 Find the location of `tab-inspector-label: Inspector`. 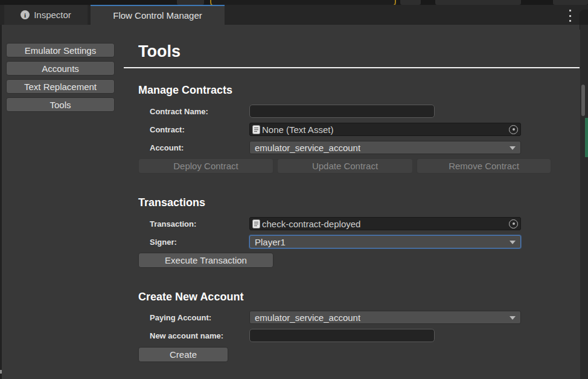

tab-inspector-label: Inspector is located at coordinates (53, 15).